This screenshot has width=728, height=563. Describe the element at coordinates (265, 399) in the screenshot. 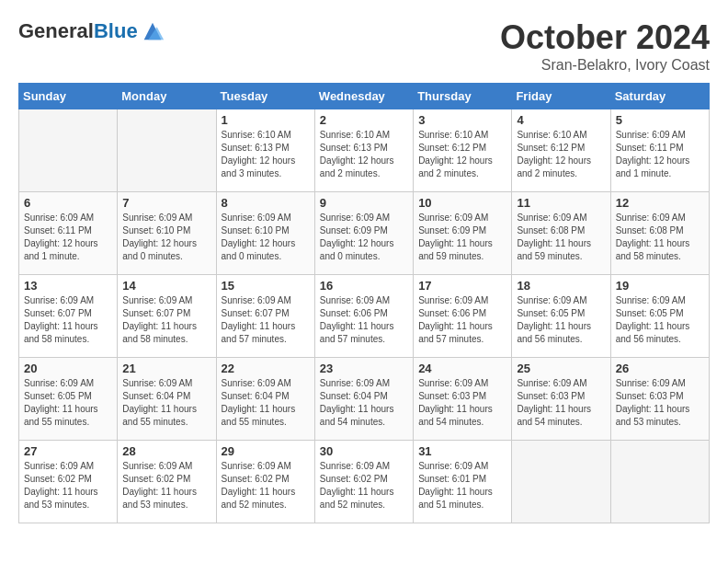

I see `calendar-cell: 22Sunrise: 6:09 AM Sunset: 6:04 PM Dayli…` at that location.